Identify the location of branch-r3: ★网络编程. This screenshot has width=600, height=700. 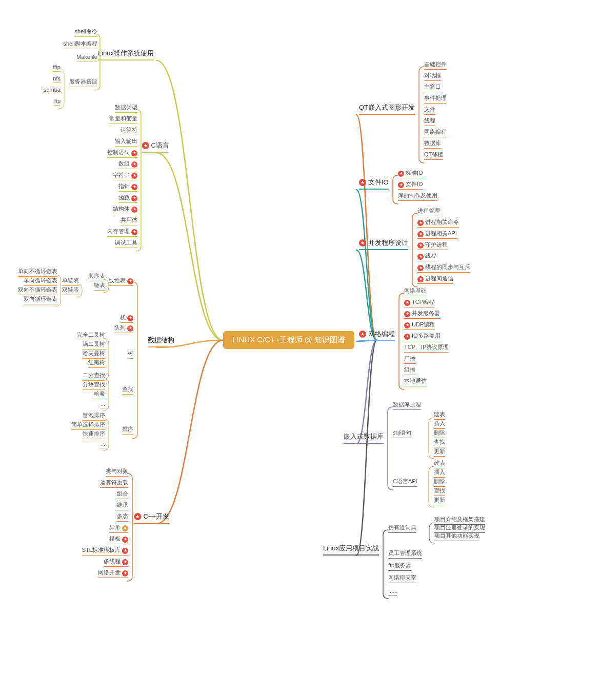
(377, 335).